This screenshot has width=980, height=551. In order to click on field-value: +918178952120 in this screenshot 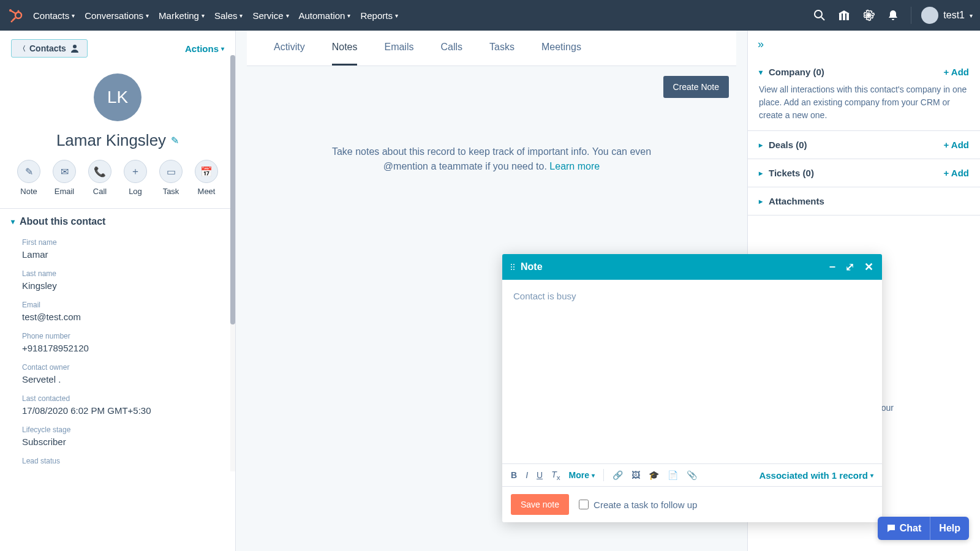, I will do `click(118, 348)`.